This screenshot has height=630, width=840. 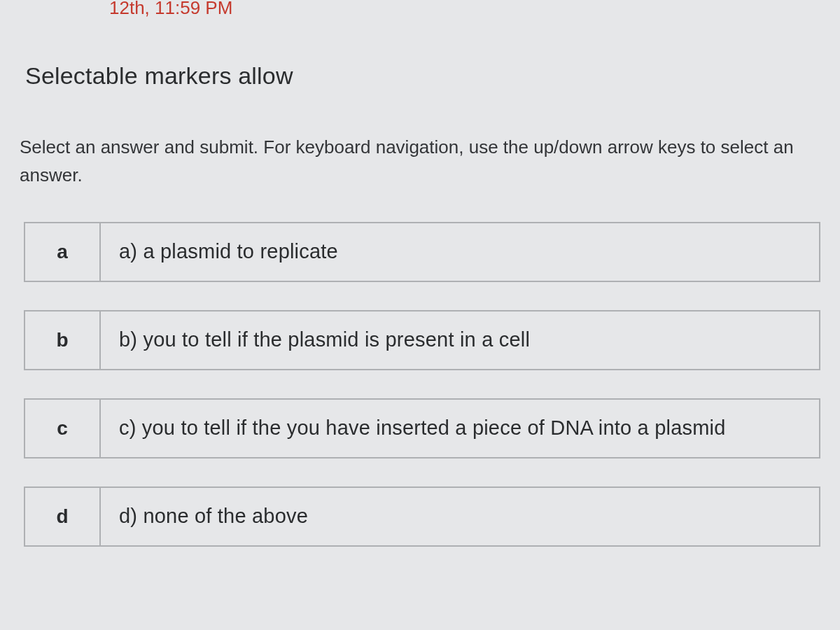 What do you see at coordinates (63, 428) in the screenshot?
I see `option-key-label: c` at bounding box center [63, 428].